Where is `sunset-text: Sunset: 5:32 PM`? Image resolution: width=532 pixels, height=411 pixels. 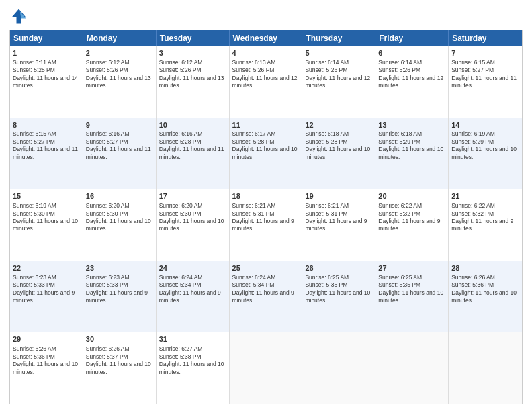 sunset-text: Sunset: 5:32 PM is located at coordinates (485, 214).